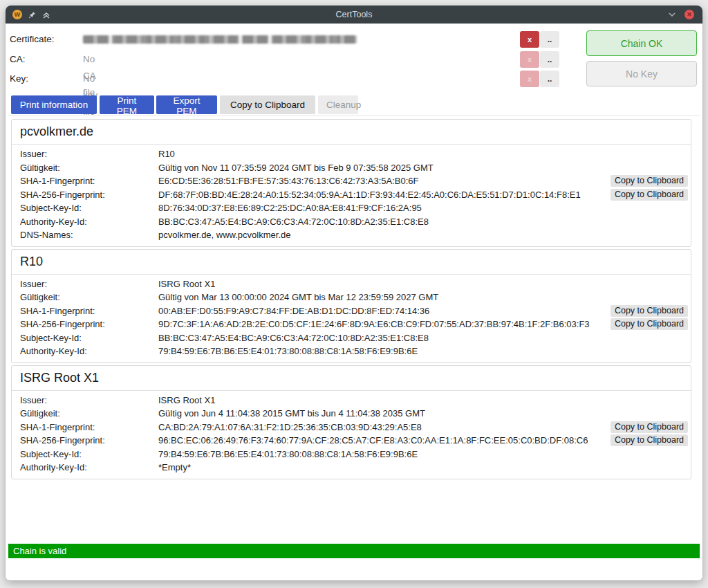 The image size is (708, 588). What do you see at coordinates (530, 59) in the screenshot?
I see `ca-clear-button: x` at bounding box center [530, 59].